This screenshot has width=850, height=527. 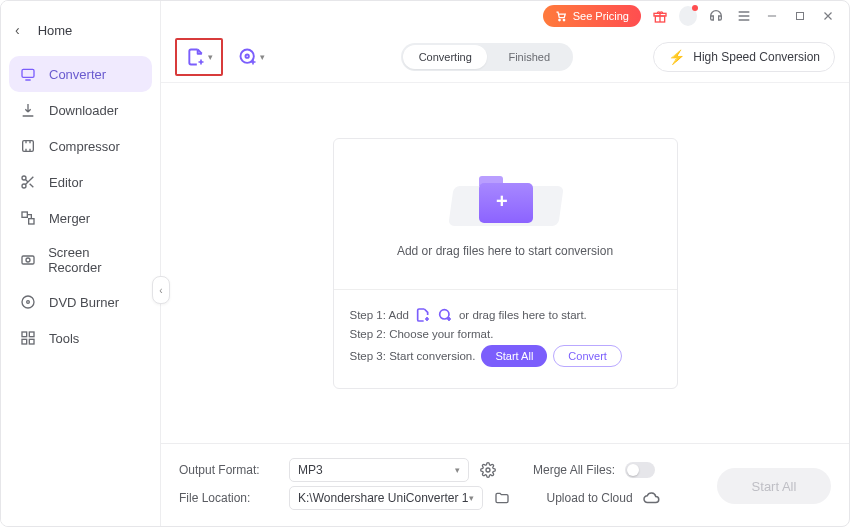 What do you see at coordinates (80, 260) in the screenshot?
I see `sidebar-item-screen-recorder: Screen Recorder` at bounding box center [80, 260].